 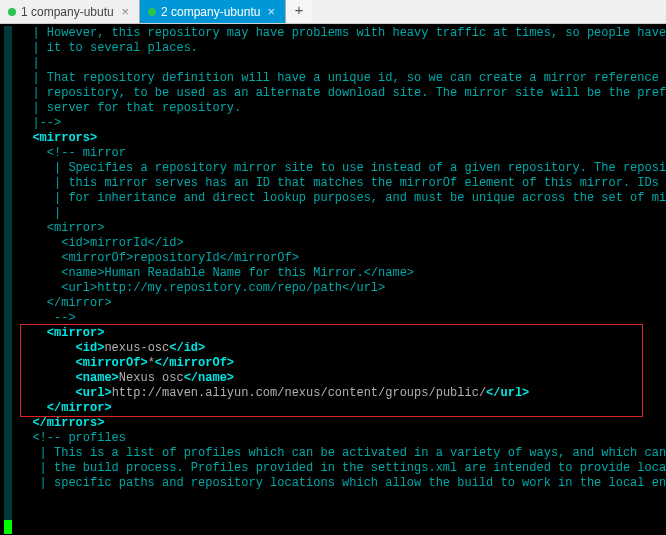 What do you see at coordinates (342, 198) in the screenshot?
I see `code-line: | for inheritance and direct lookup purp…` at bounding box center [342, 198].